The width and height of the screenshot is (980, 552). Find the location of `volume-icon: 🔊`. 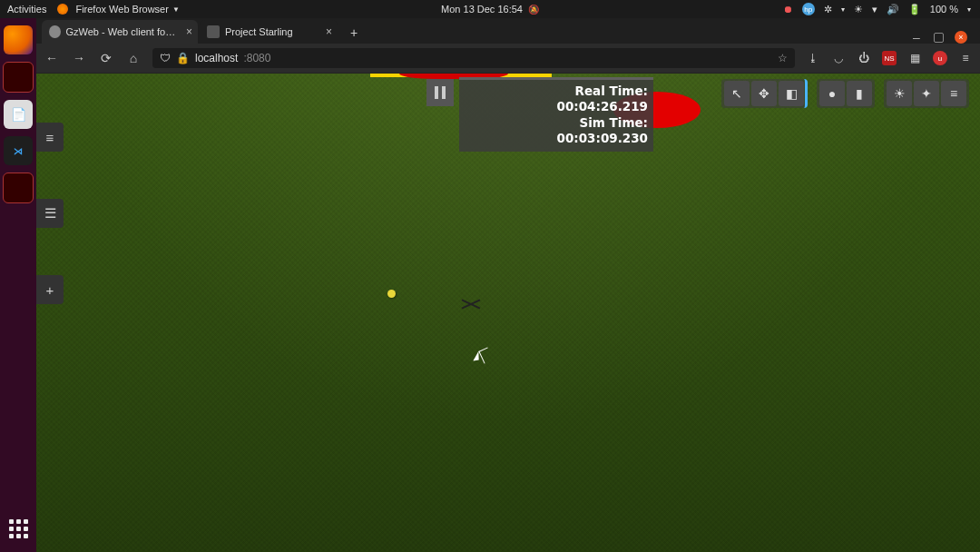

volume-icon: 🔊 is located at coordinates (893, 9).